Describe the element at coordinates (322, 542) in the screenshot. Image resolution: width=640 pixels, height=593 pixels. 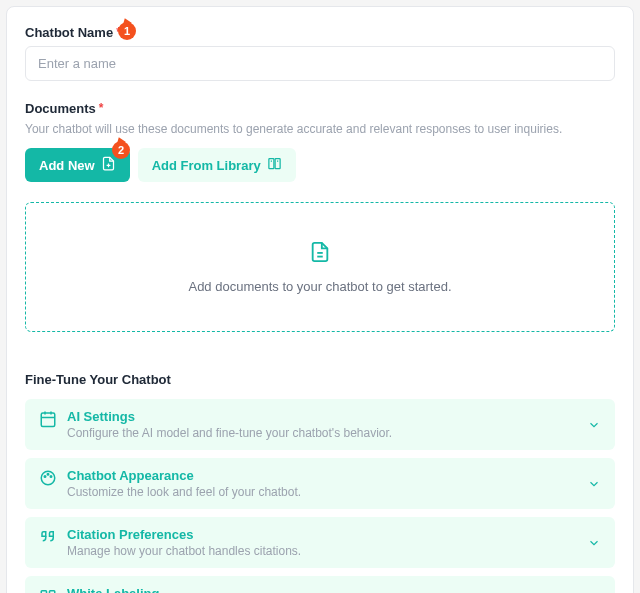
I see `accordion-body: Citation Preferences Manage how your cha…` at that location.